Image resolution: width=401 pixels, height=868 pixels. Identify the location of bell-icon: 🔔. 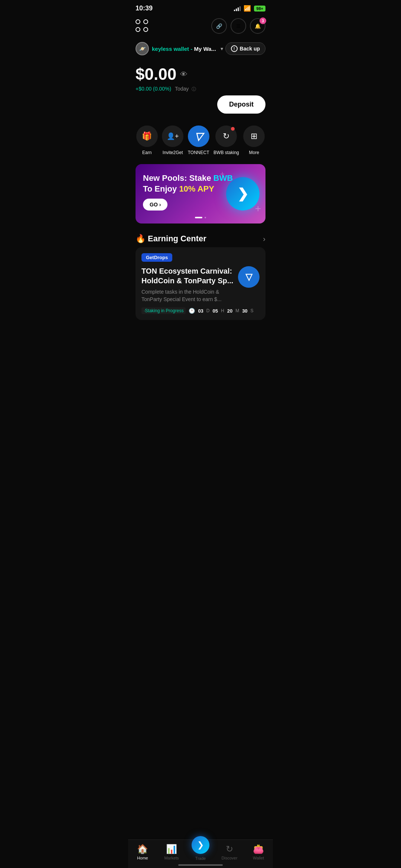
(258, 26).